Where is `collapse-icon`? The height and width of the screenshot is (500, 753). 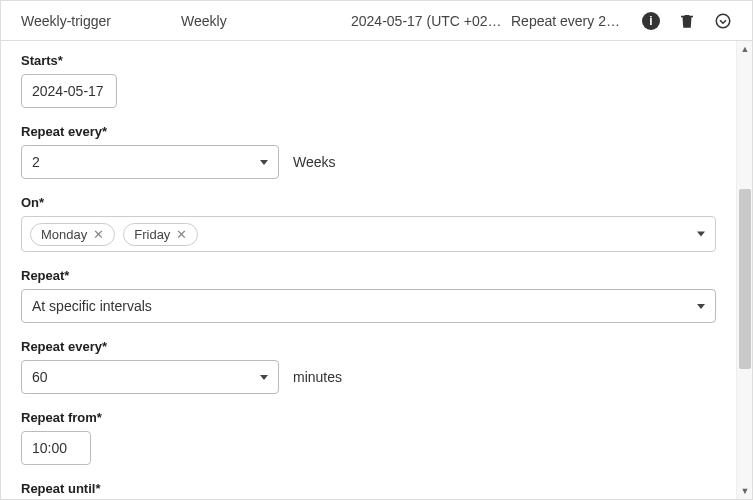
collapse-icon is located at coordinates (723, 21).